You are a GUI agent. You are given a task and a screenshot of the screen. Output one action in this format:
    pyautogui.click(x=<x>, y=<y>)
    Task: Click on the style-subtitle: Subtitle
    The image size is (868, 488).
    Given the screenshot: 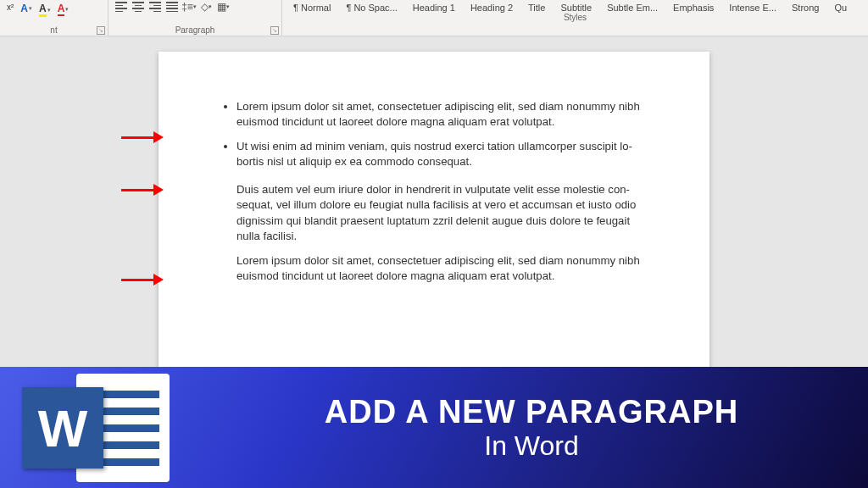 What is the action you would take?
    pyautogui.click(x=576, y=8)
    